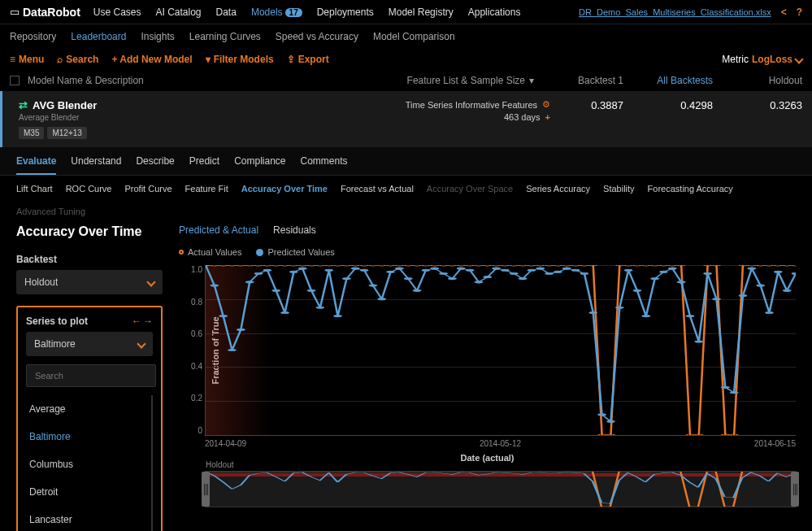 The image size is (812, 531). What do you see at coordinates (208, 59) in the screenshot?
I see `funnel-icon: ▾` at bounding box center [208, 59].